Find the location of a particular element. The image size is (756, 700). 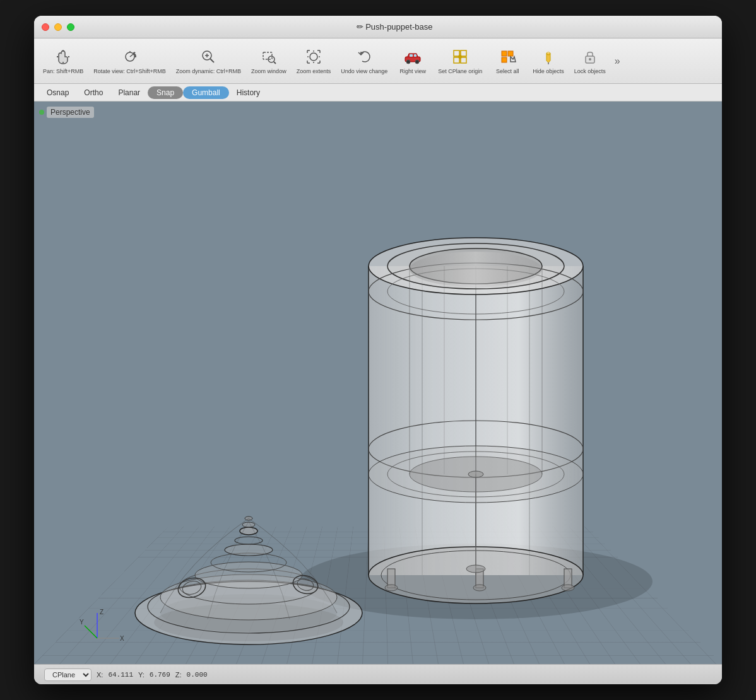

close-button is located at coordinates (45, 27).